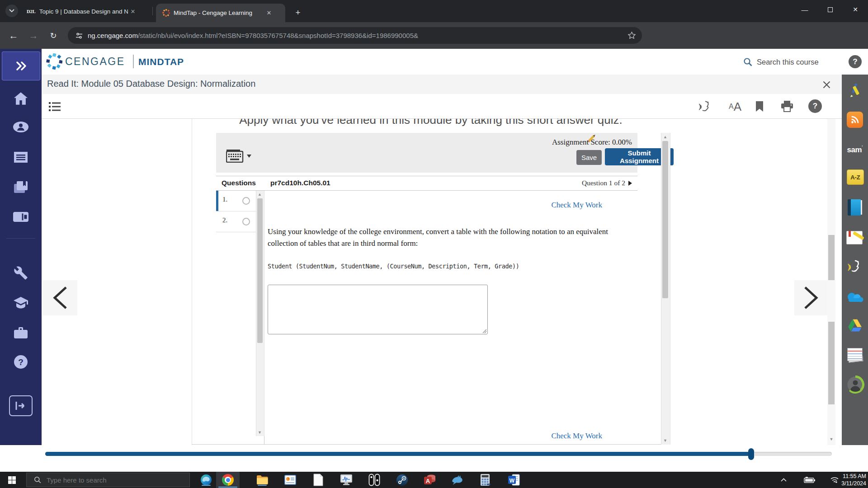  I want to click on sam-app-icon: sam’, so click(855, 150).